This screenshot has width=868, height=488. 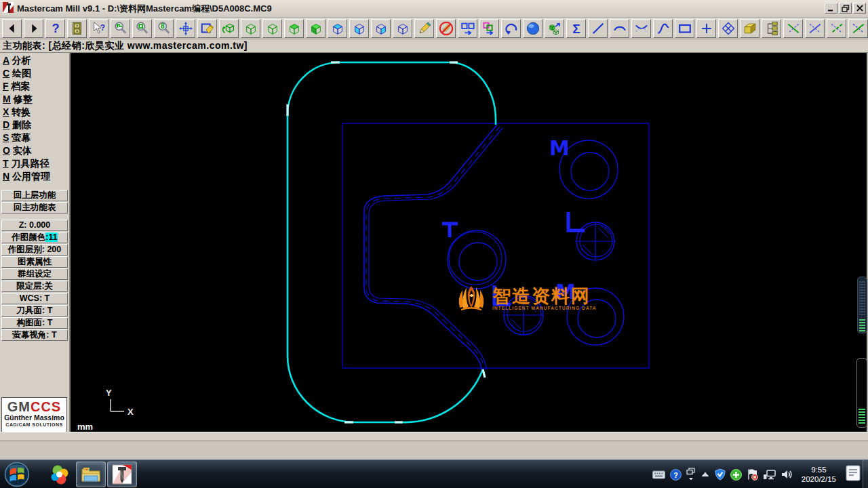 What do you see at coordinates (490, 28) in the screenshot?
I see `xform-entities-button` at bounding box center [490, 28].